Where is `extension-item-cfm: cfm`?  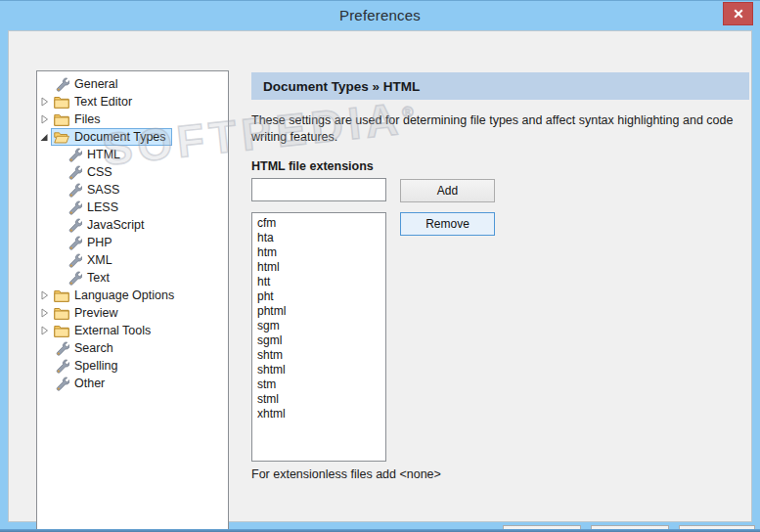 extension-item-cfm: cfm is located at coordinates (319, 223).